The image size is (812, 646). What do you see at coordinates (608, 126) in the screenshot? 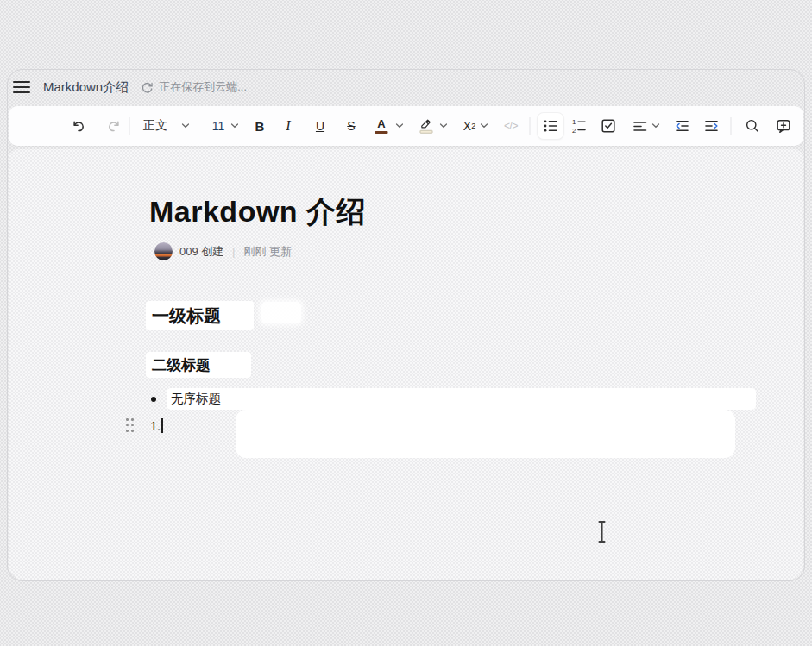
I see `checklist-button` at bounding box center [608, 126].